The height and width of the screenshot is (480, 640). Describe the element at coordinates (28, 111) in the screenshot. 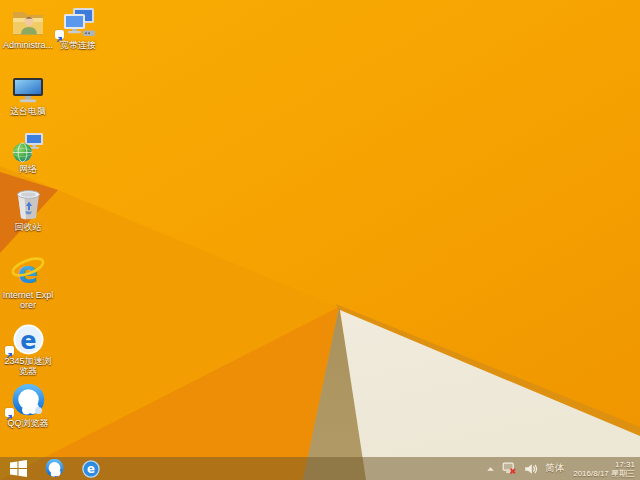

I see `icon-label: 这台电脑` at that location.